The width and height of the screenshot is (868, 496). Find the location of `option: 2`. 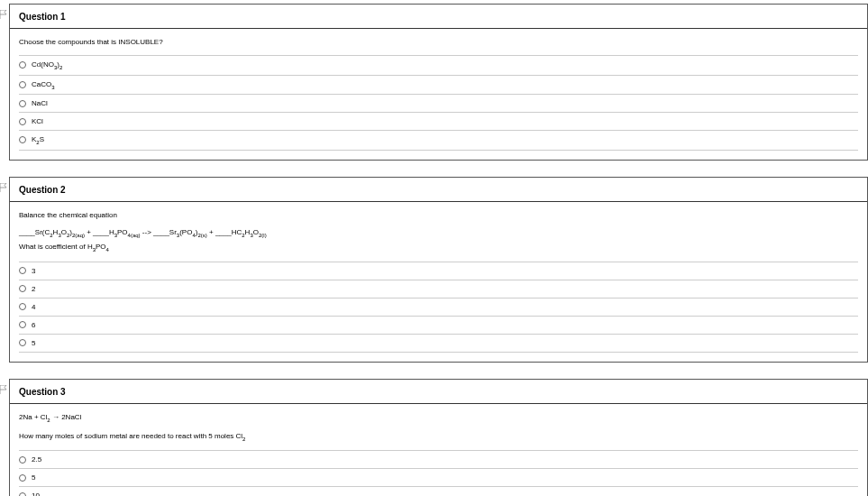

option: 2 is located at coordinates (438, 289).